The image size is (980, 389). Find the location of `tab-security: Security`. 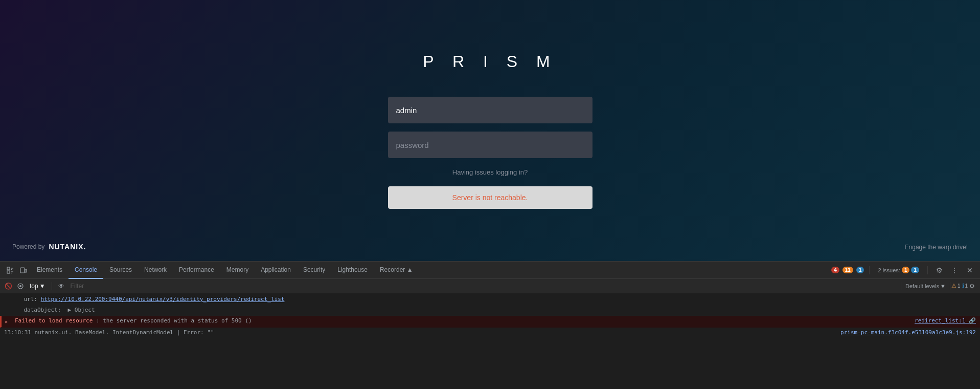

tab-security: Security is located at coordinates (314, 270).